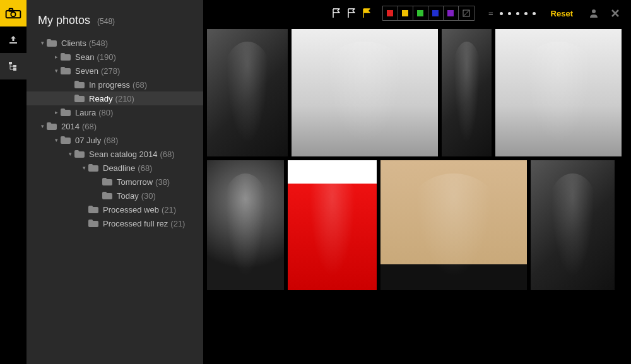 This screenshot has width=631, height=364. What do you see at coordinates (115, 43) in the screenshot?
I see `folder-row-clients: ▾Clients (548)` at bounding box center [115, 43].